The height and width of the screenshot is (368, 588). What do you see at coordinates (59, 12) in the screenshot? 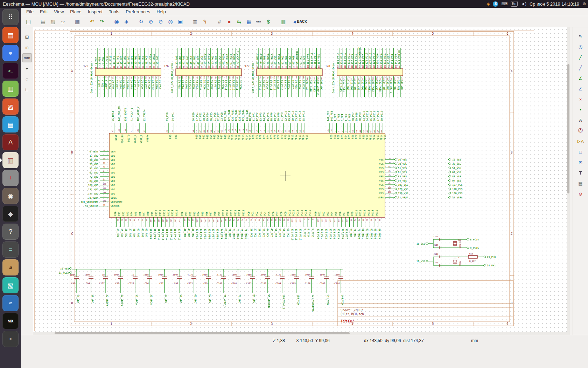
I see `menu-view: View` at bounding box center [59, 12].